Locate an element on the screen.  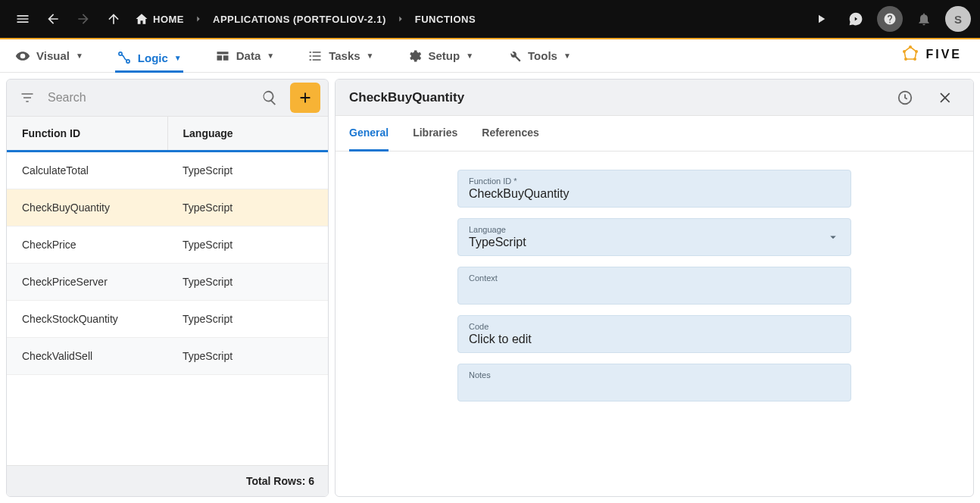
table-footer: Total Rows: 6 is located at coordinates (167, 480).